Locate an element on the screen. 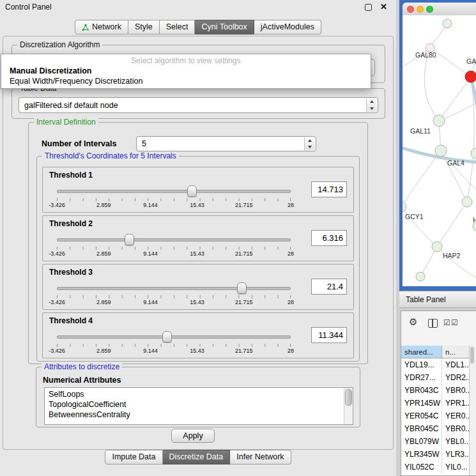 This screenshot has width=476, height=476. threshold-value-box: 21.4 is located at coordinates (329, 286).